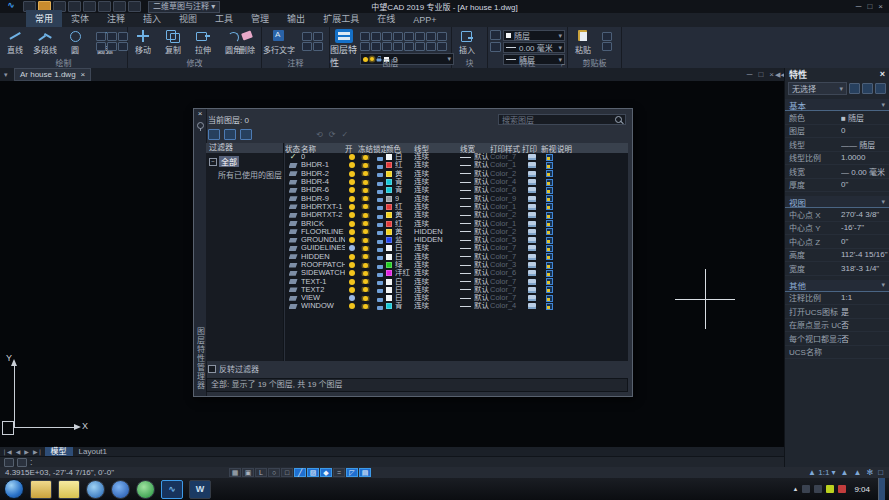 Image resolution: width=889 pixels, height=500 pixels. What do you see at coordinates (883, 202) in the screenshot?
I see `collapse-arrow-icon: ▾` at bounding box center [883, 202].